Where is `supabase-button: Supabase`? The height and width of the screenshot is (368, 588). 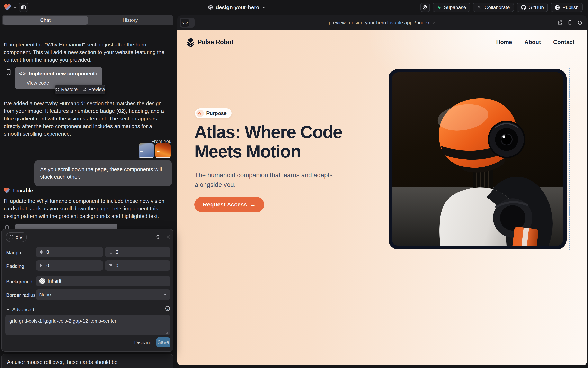 supabase-button: Supabase is located at coordinates (451, 7).